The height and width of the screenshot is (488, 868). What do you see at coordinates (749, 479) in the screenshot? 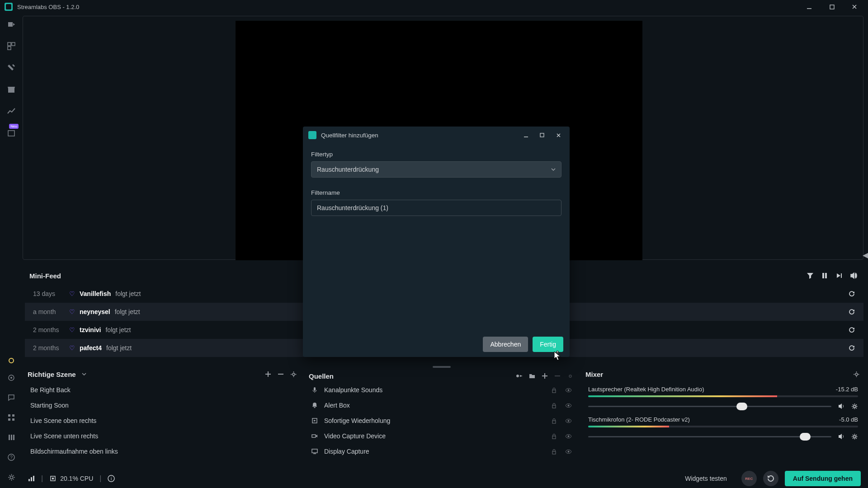
I see `record-button: REC` at bounding box center [749, 479].